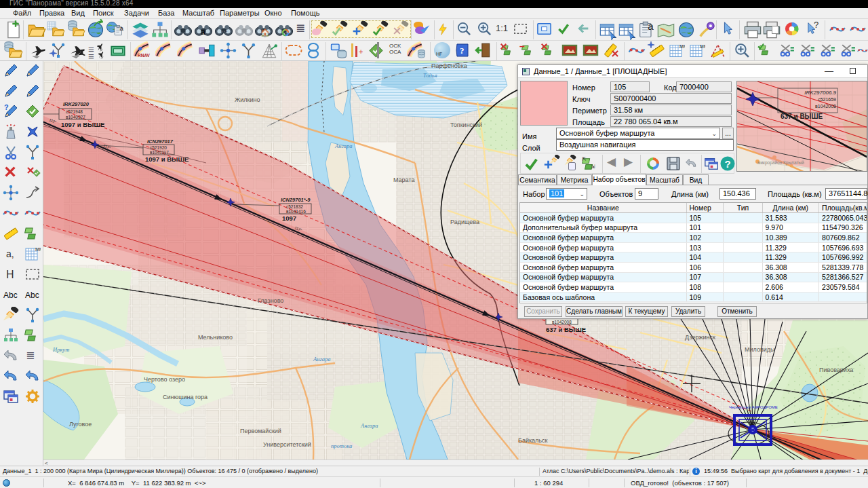  I want to click on svg-text: Дзержинск, so click(700, 337).